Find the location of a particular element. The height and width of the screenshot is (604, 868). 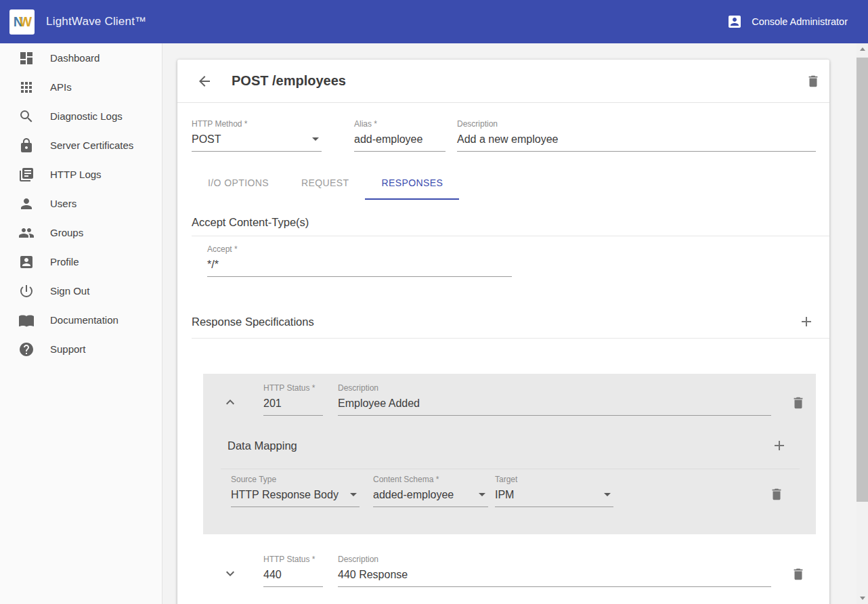

logo-letter-w: W is located at coordinates (24, 22).